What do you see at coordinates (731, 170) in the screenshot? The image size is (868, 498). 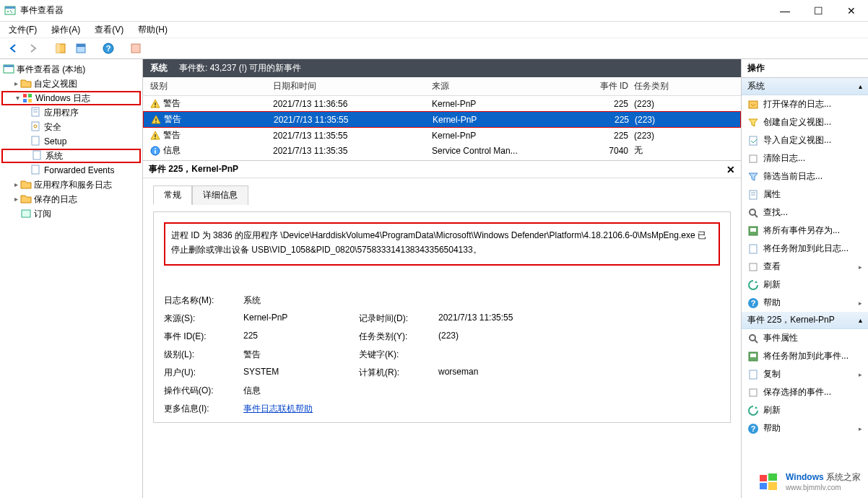 I see `detail-close-button: ✕` at bounding box center [731, 170].